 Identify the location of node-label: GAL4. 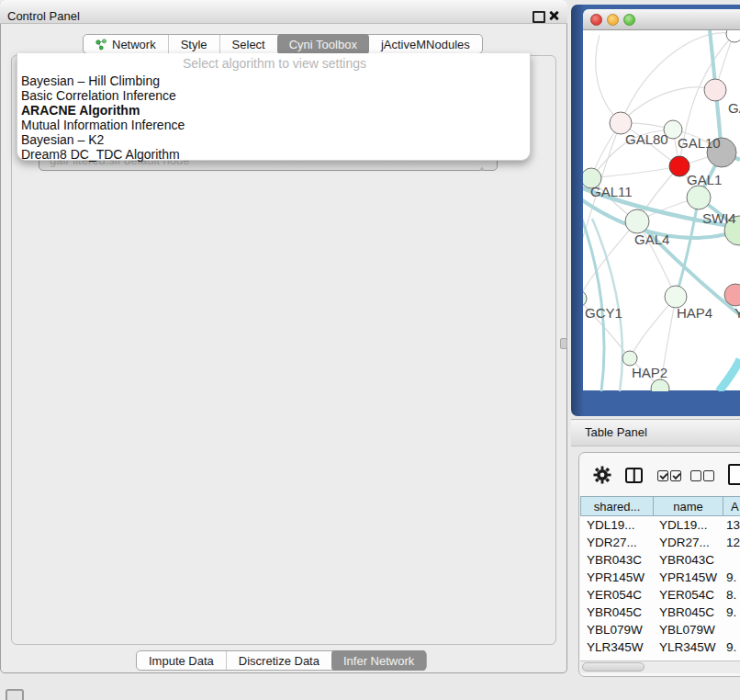
(652, 239).